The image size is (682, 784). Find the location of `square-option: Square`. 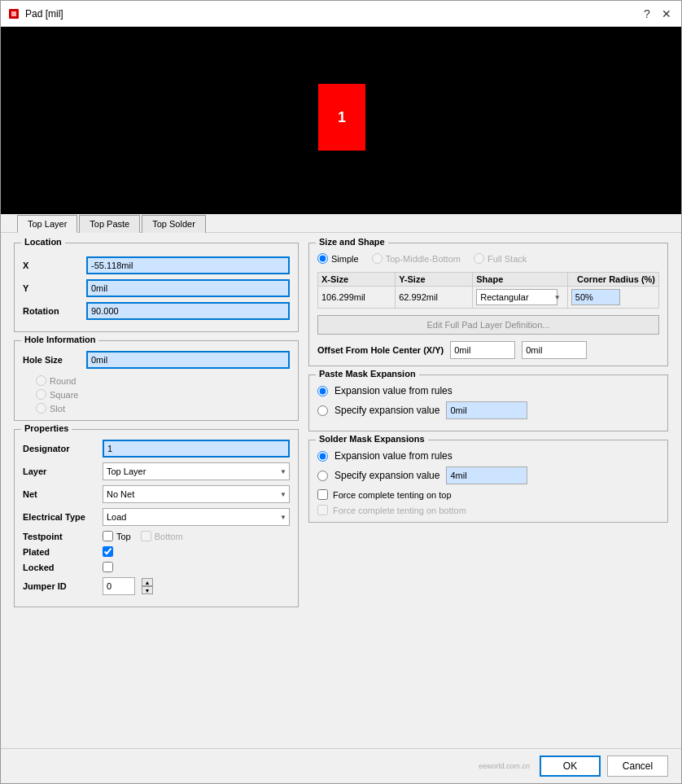

square-option: Square is located at coordinates (163, 394).